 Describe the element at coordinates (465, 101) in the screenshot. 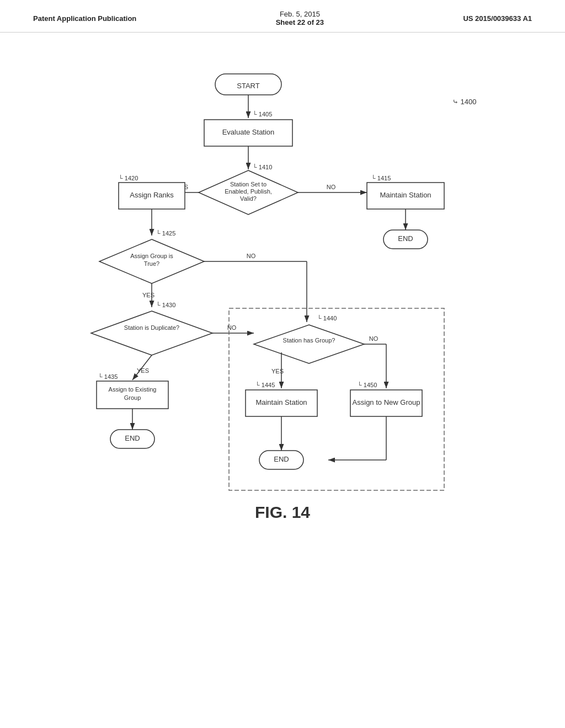

I see `svg-text: ⤷ 1400` at that location.